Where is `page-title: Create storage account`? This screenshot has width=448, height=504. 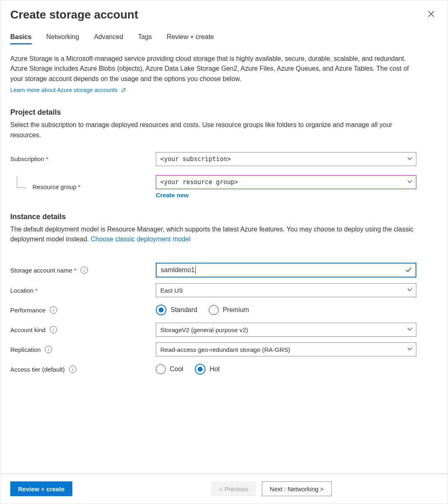 page-title: Create storage account is located at coordinates (74, 15).